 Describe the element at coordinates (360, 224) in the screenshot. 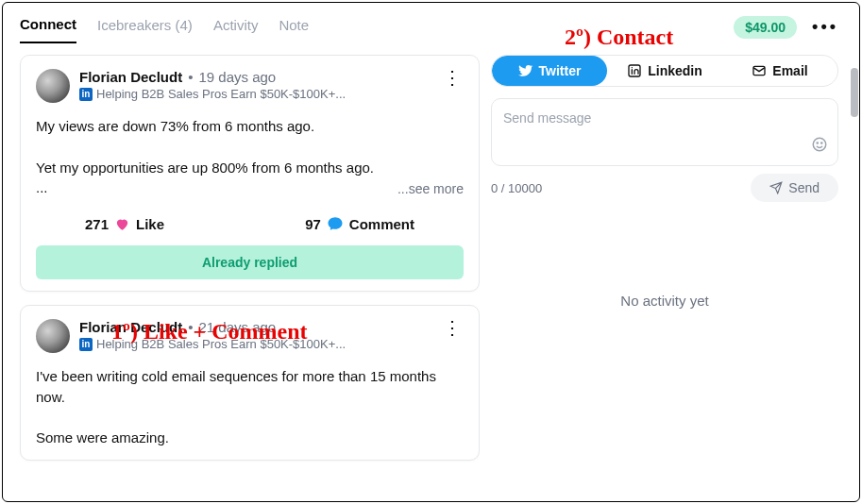

I see `comment-button: 97 Comment` at that location.